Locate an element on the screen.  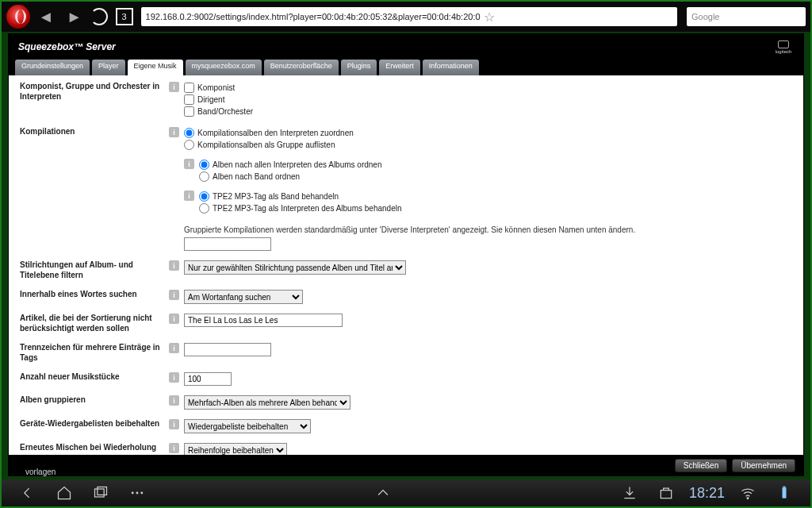
label-composer: Komponist, Gruppe und Orchester in Inter… is located at coordinates (94, 92).